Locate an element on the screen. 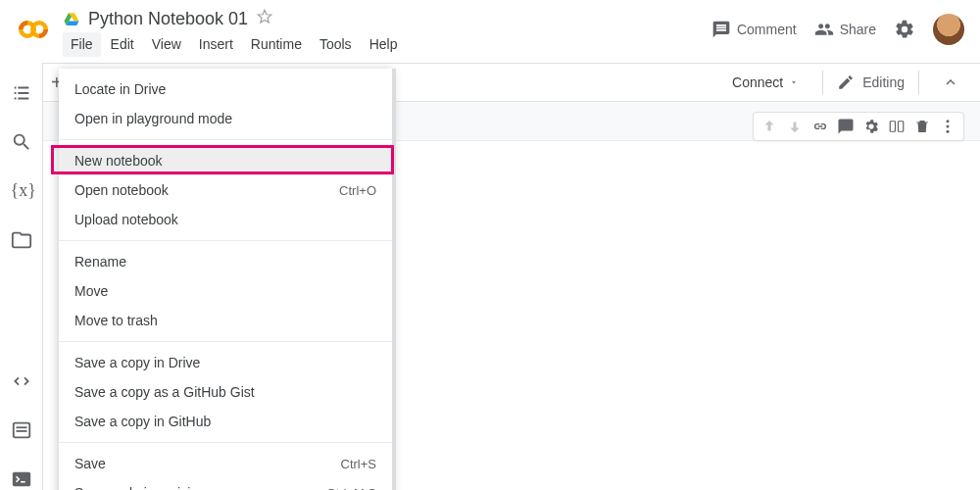 The image size is (980, 490). drive-icon is located at coordinates (72, 20).